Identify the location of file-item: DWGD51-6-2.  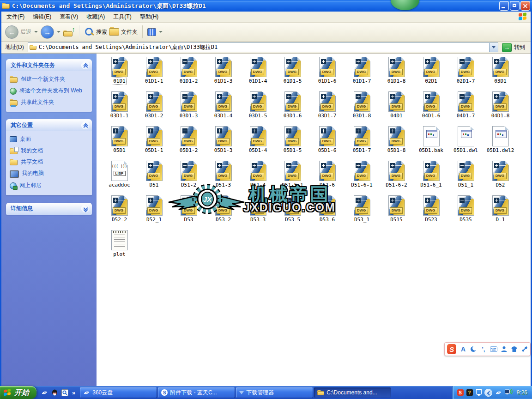
(396, 177).